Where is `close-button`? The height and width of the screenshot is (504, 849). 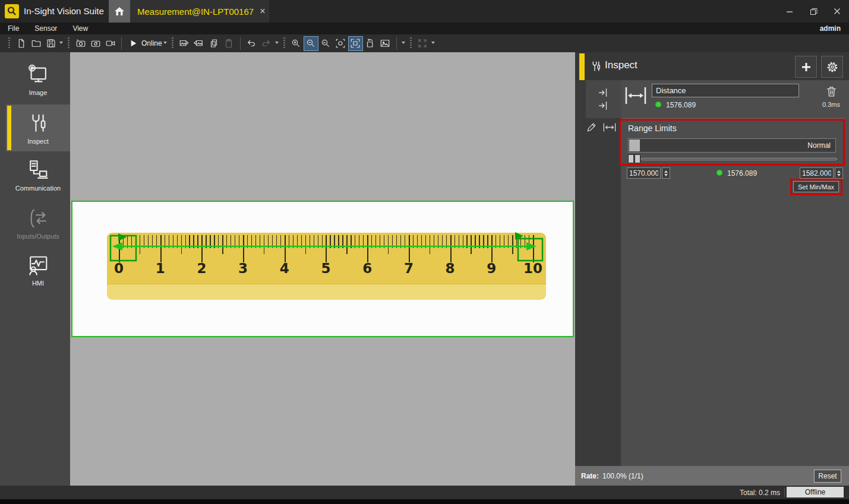 close-button is located at coordinates (837, 11).